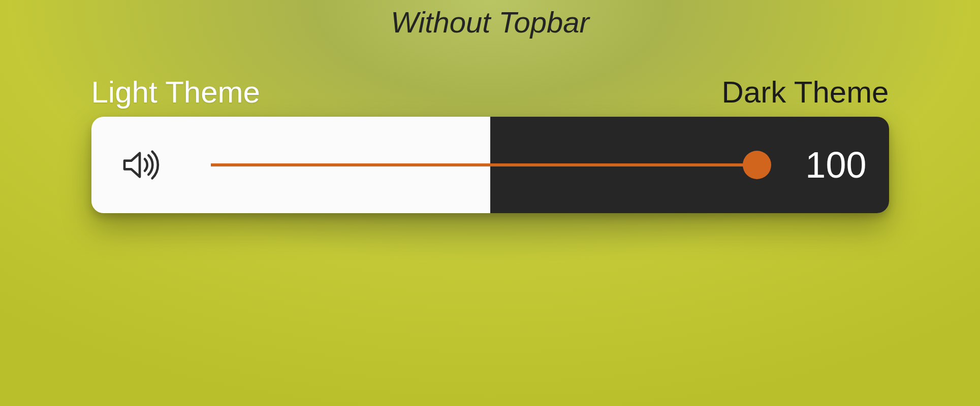  What do you see at coordinates (836, 165) in the screenshot?
I see `volume-value: 100` at bounding box center [836, 165].